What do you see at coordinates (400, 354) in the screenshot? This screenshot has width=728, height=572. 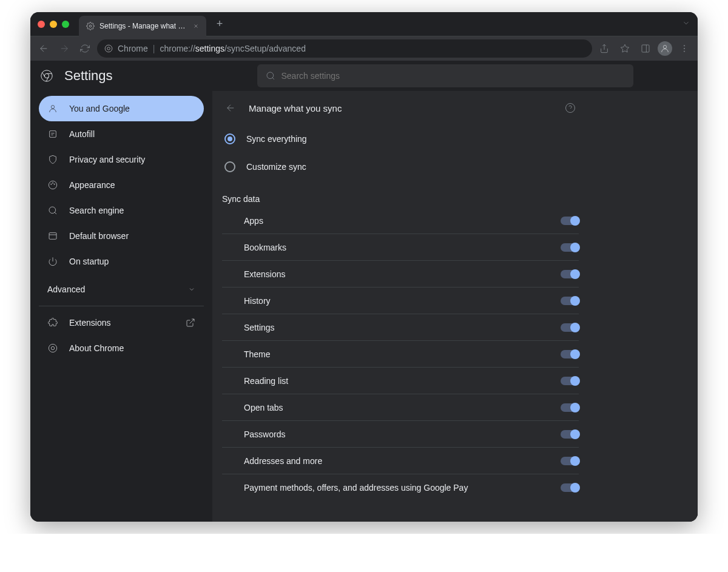 I see `sync-data-row: Theme` at bounding box center [400, 354].